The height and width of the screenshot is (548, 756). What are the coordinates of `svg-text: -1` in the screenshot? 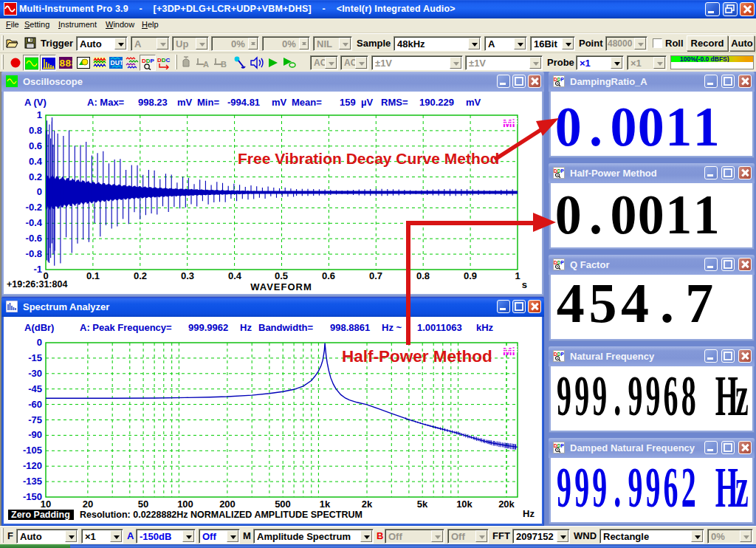 It's located at (38, 269).